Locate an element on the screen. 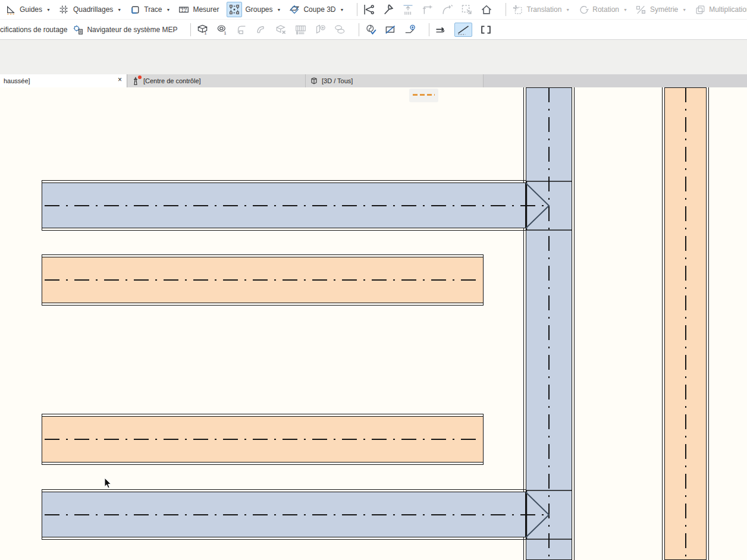 This screenshot has width=747, height=560. lining-button is located at coordinates (340, 30).